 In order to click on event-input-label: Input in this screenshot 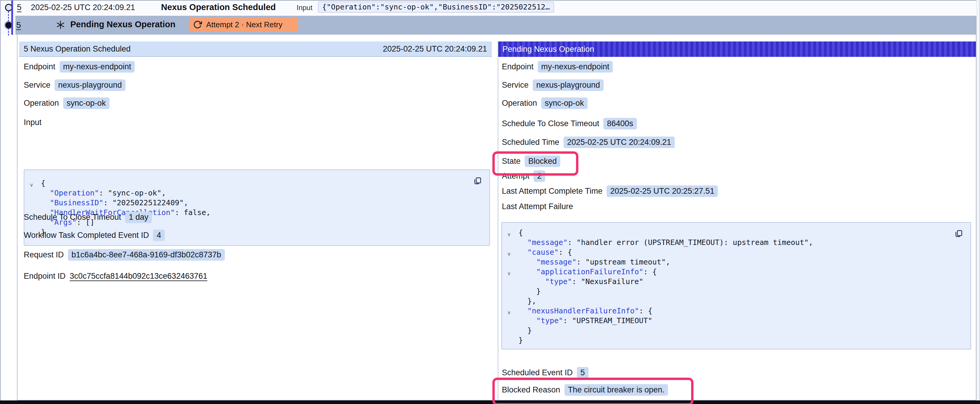, I will do `click(304, 8)`.